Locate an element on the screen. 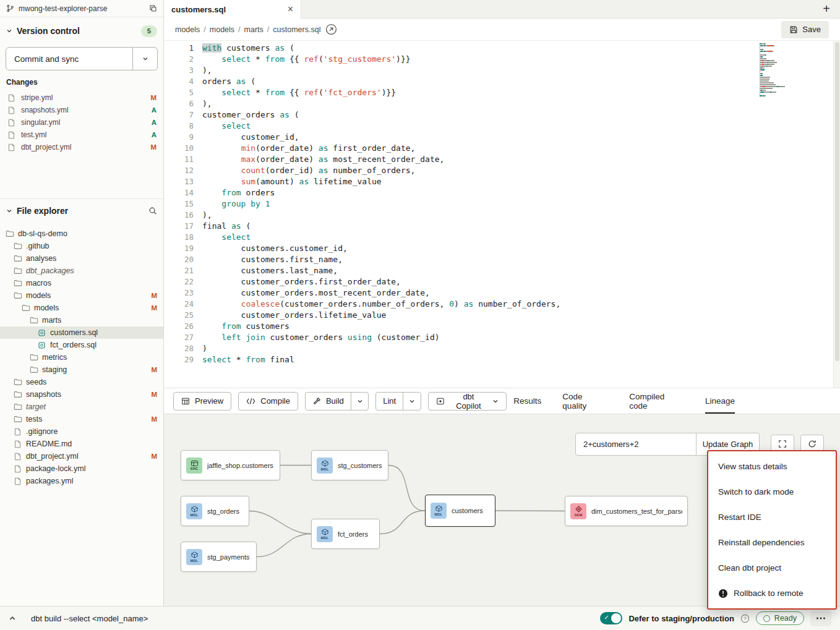  file-icon is located at coordinates (17, 481).